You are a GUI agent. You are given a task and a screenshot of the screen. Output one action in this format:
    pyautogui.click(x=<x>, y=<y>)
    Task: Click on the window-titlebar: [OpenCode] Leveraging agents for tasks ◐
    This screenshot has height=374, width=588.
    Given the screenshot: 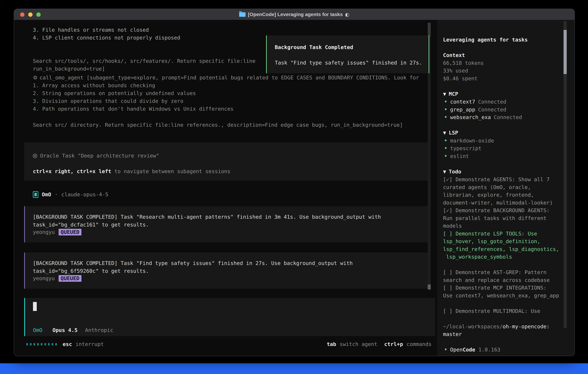 What is the action you would take?
    pyautogui.click(x=294, y=15)
    